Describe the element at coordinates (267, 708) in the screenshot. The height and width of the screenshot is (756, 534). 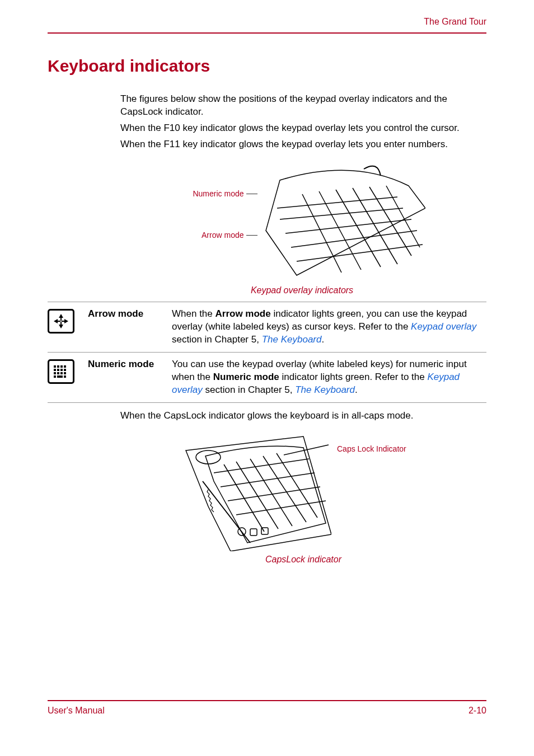
I see `page-footer: User's Manual 2-10` at that location.